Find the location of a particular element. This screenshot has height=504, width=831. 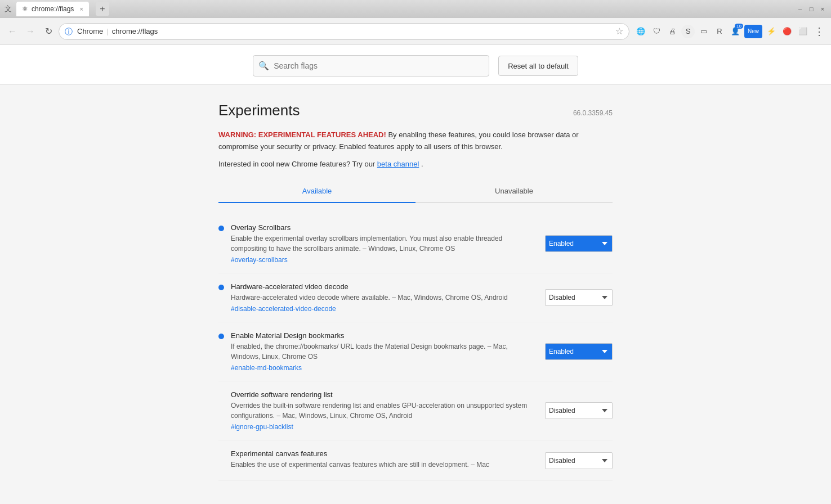

flag-item-canvas: Experimental canvas features Enables the… is located at coordinates (416, 461).